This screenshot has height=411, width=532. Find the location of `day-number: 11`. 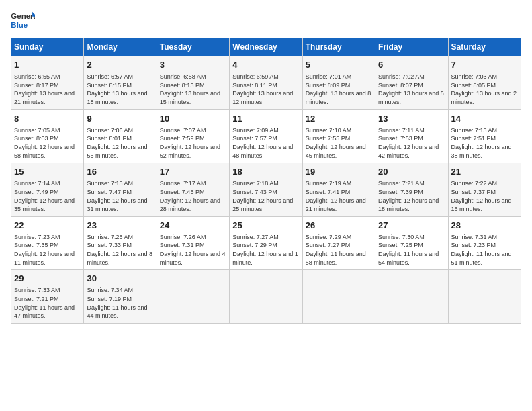

day-number: 11 is located at coordinates (266, 119).